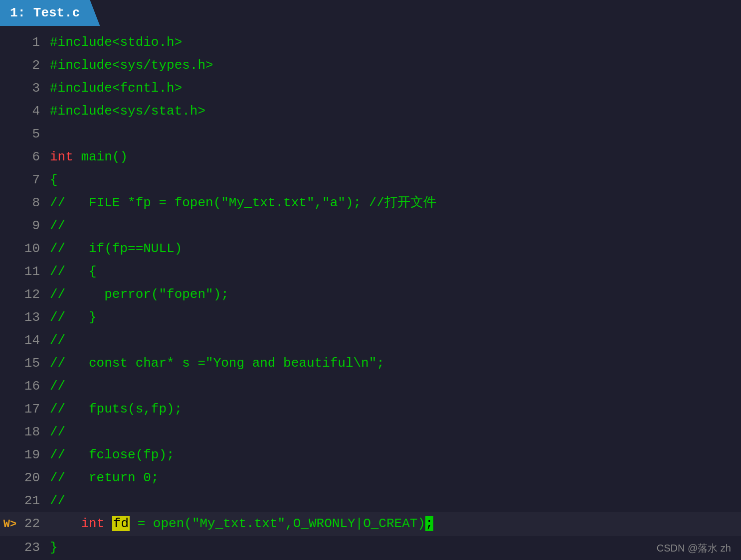  Describe the element at coordinates (35, 340) in the screenshot. I see `line-number-14: 14` at that location.